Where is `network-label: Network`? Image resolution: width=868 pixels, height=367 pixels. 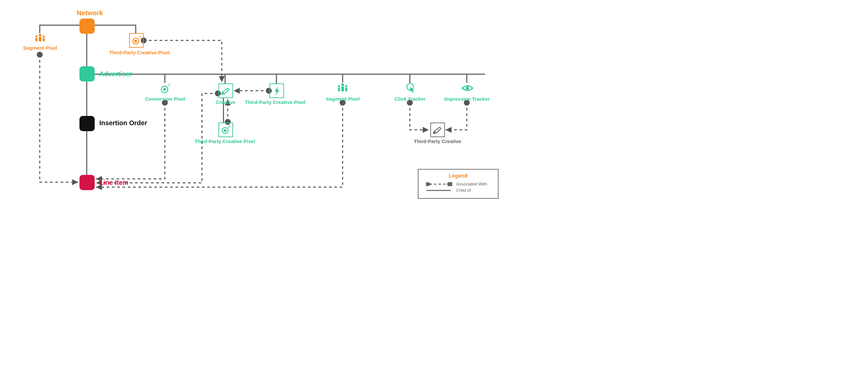 network-label: Network is located at coordinates (90, 13).